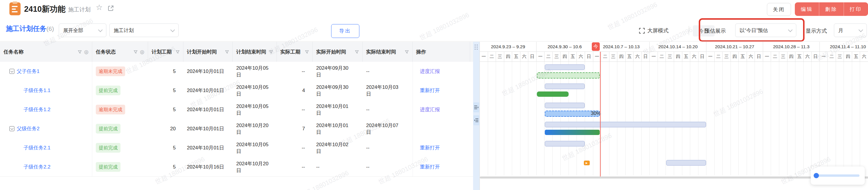  Describe the element at coordinates (686, 57) in the screenshot. I see `gantt-day-label: 五` at that location.